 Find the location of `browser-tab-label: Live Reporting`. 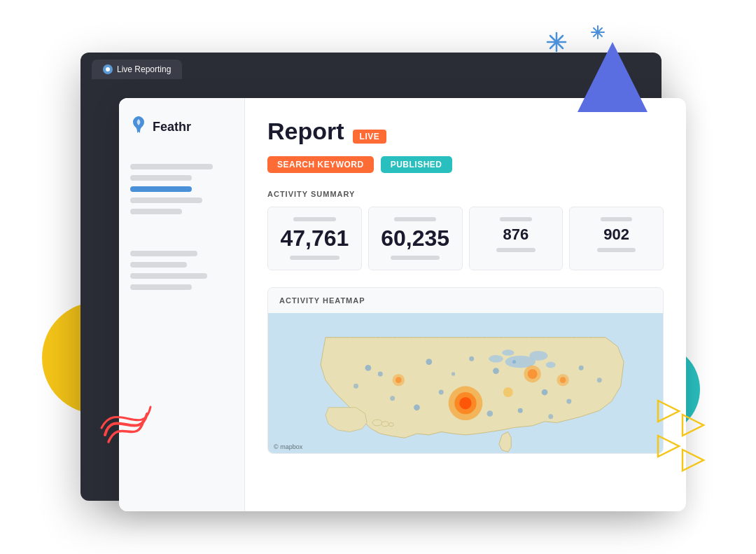

browser-tab-label: Live Reporting is located at coordinates (144, 69).